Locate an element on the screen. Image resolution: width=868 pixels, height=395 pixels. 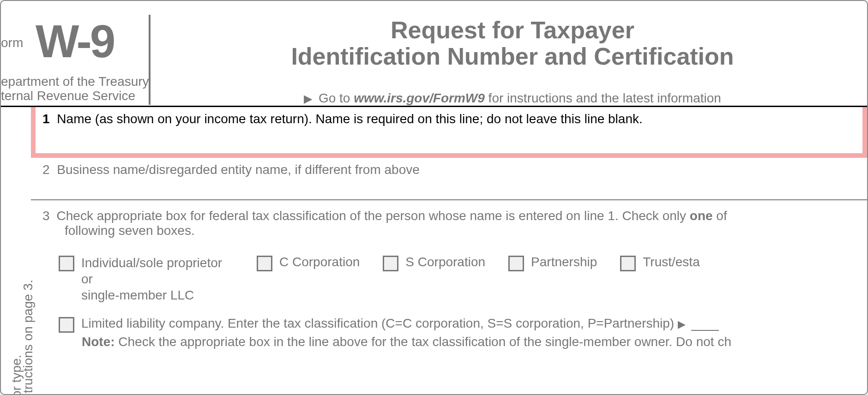
checkbox-trust: Trust/esta is located at coordinates (660, 263).